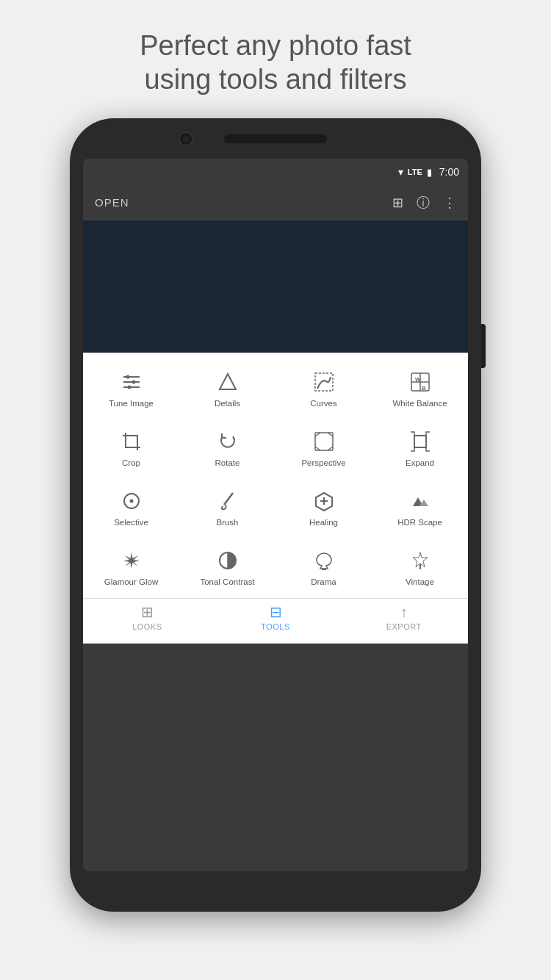 The image size is (551, 980). What do you see at coordinates (420, 561) in the screenshot?
I see `vintage-icon` at bounding box center [420, 561].